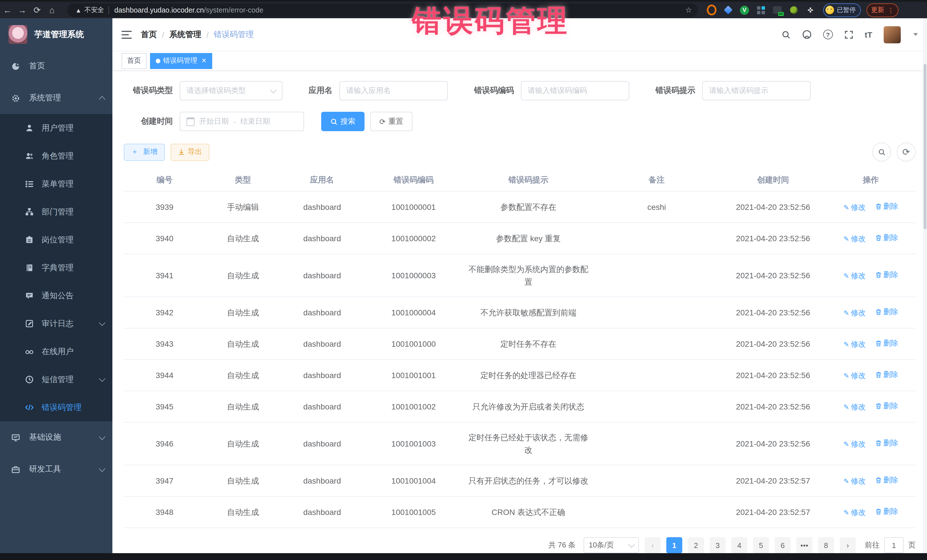 Image resolution: width=927 pixels, height=560 pixels. Describe the element at coordinates (925, 286) in the screenshot. I see `page-scrollbar` at that location.